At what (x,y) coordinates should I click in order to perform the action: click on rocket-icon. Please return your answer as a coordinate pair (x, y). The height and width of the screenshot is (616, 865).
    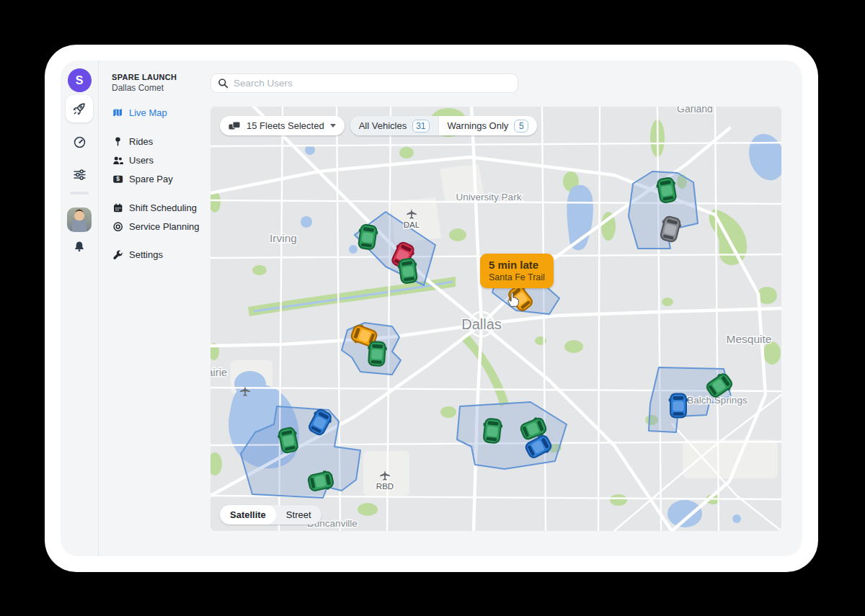
    Looking at the image, I should click on (79, 109).